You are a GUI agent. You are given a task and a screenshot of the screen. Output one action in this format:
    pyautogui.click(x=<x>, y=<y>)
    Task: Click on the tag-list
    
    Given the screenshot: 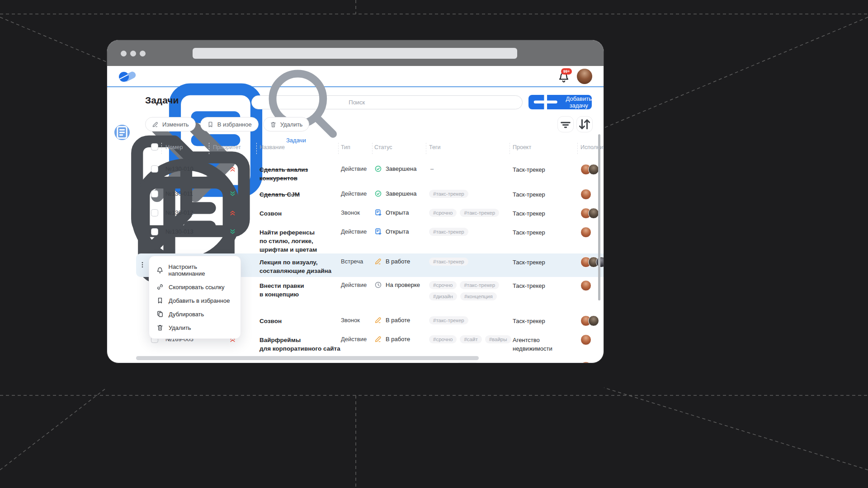 What is the action you would take?
    pyautogui.click(x=471, y=363)
    